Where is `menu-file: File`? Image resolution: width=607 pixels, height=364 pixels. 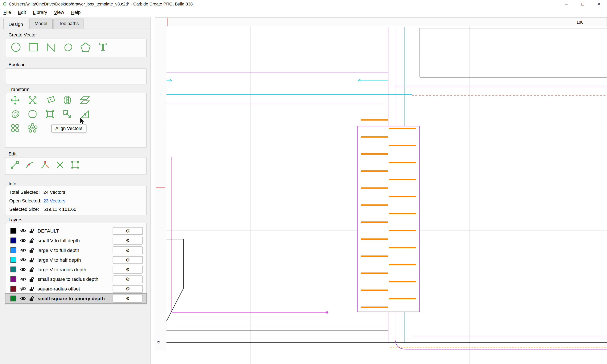
menu-file: File is located at coordinates (7, 12).